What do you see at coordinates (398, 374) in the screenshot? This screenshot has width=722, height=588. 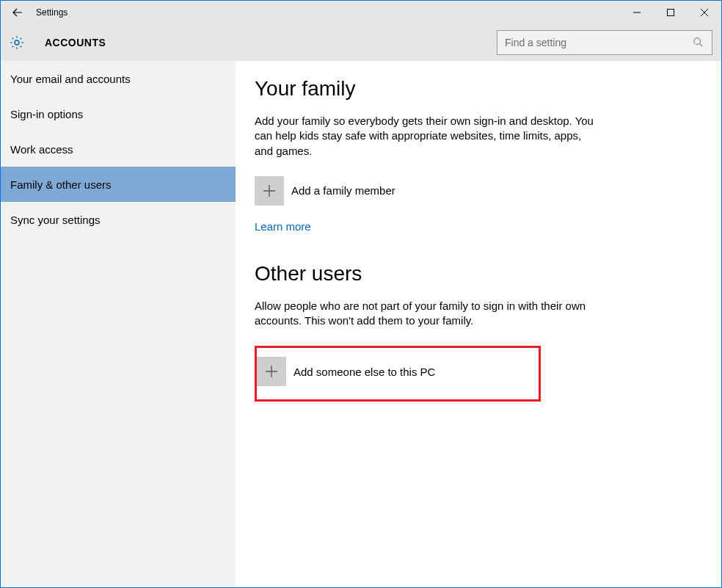 I see `add-someone-else-button: Add someone else to this PC` at bounding box center [398, 374].